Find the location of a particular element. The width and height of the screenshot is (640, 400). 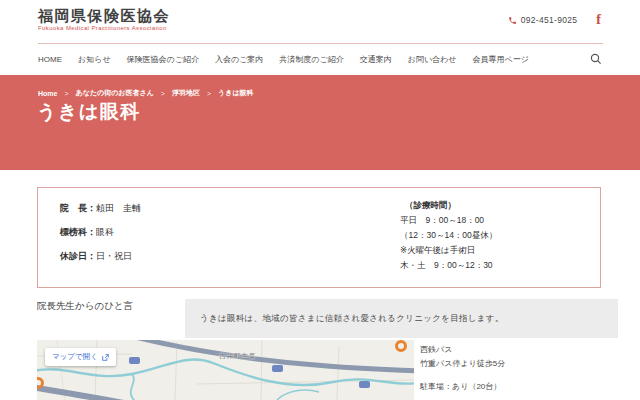

map-road-label: 吉井町生葉 is located at coordinates (238, 356).